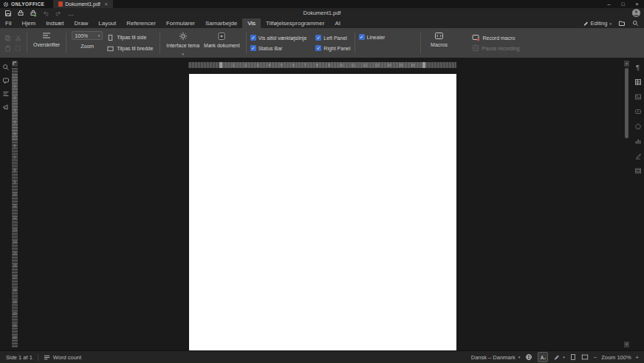  Describe the element at coordinates (638, 67) in the screenshot. I see `paragraph-settings-button: ¶` at that location.